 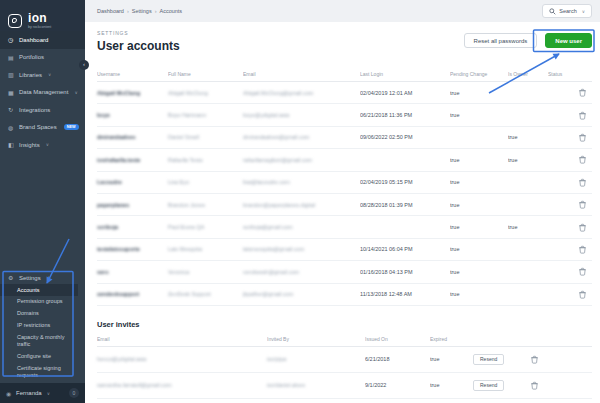 I want to click on user-table-row: zendesksupport ZenDesk Support jbpalher@…, so click(x=344, y=295).